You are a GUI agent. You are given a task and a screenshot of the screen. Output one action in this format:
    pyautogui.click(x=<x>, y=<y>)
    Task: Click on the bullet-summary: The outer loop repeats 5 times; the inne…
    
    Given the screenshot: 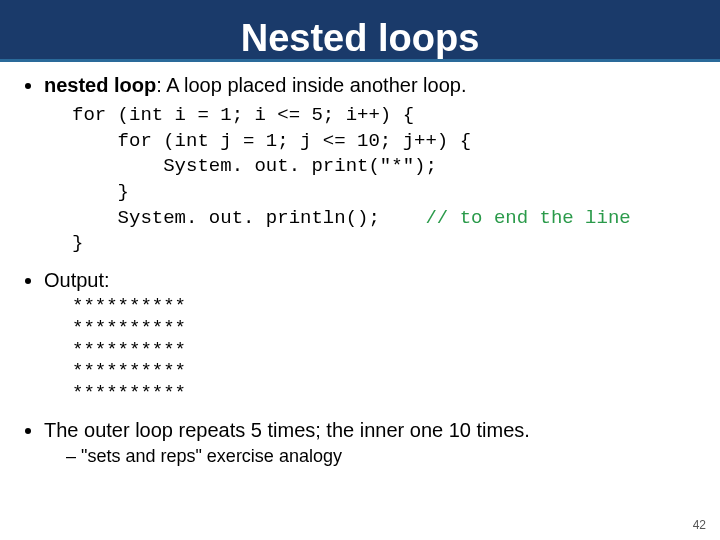 What is the action you would take?
    pyautogui.click(x=369, y=443)
    